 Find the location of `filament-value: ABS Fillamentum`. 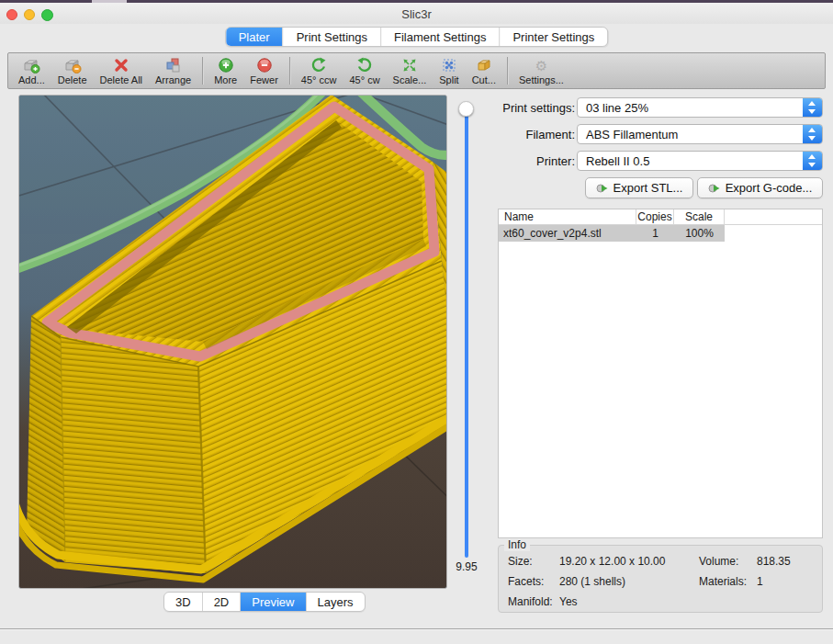

filament-value: ABS Fillamentum is located at coordinates (632, 134).